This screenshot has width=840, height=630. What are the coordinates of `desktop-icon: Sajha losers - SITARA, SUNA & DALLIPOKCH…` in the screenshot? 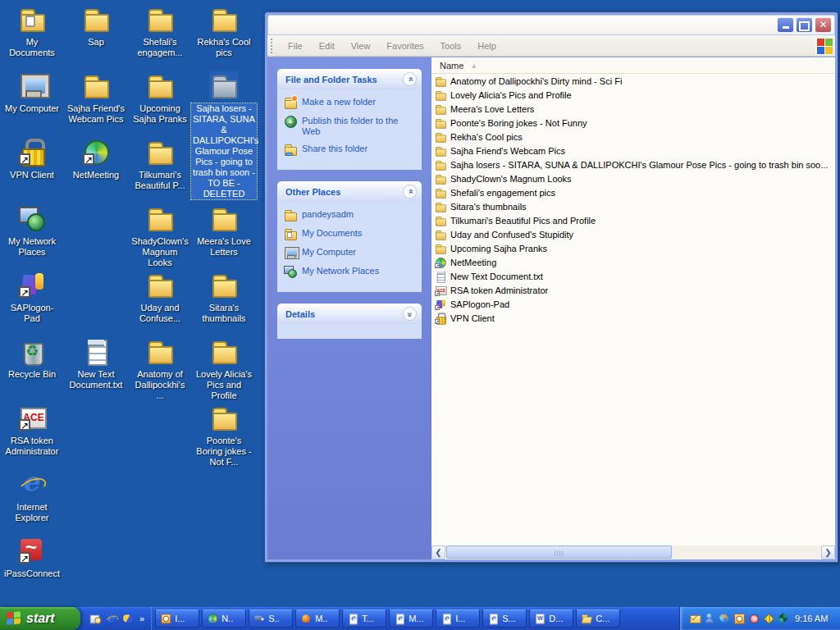 It's located at (224, 135).